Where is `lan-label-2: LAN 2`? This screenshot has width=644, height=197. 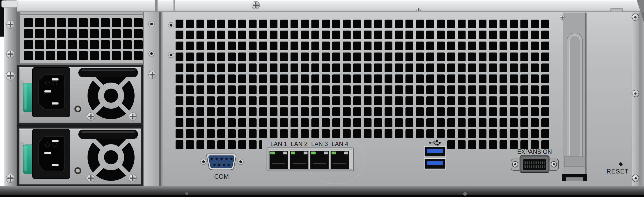 lan-label-2: LAN 2 is located at coordinates (299, 144).